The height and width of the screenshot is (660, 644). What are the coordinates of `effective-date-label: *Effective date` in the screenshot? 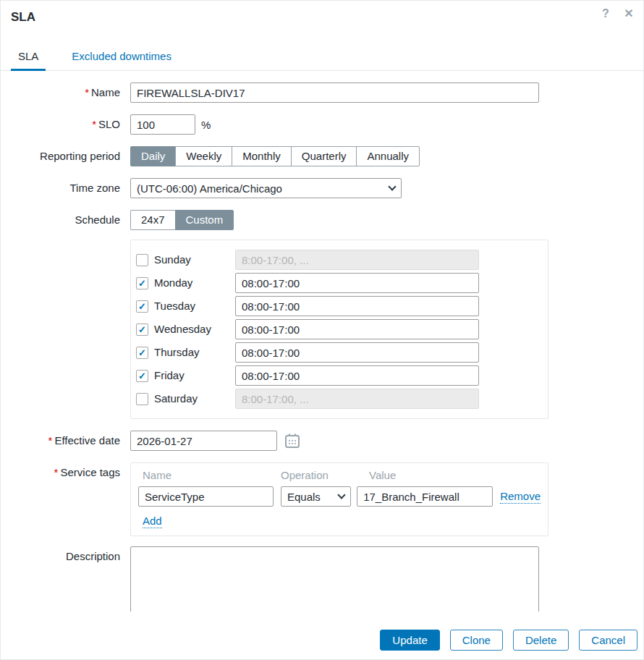 It's located at (65, 441).